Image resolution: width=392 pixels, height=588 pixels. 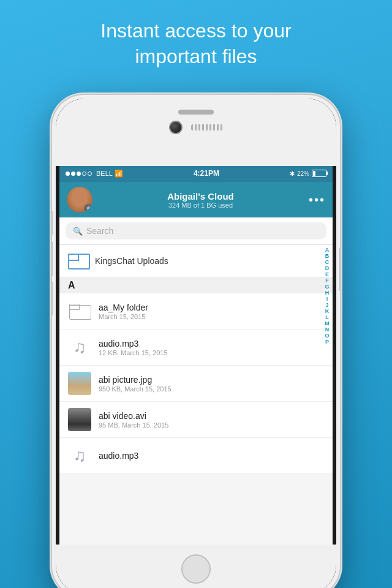 I want to click on file-meta: 12 KB, March 15, 2015, so click(x=211, y=353).